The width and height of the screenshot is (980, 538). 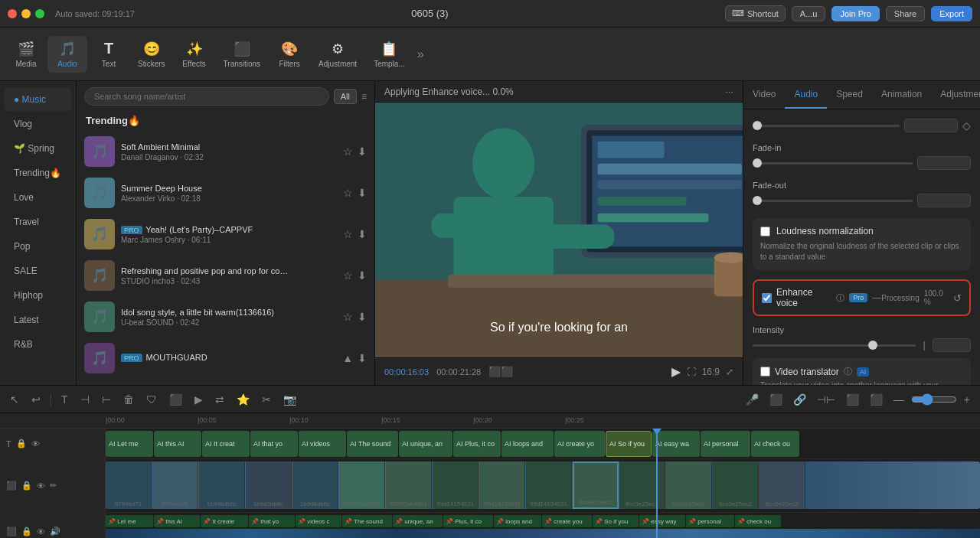 I want to click on toolbar-stickers: 😊 Stickers, so click(x=152, y=54).